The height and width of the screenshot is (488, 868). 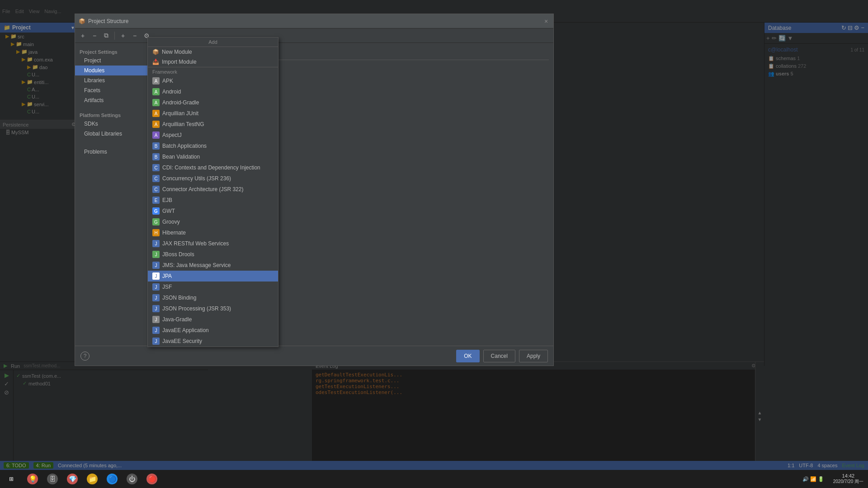 I want to click on new-module-label: New Module, so click(x=177, y=52).